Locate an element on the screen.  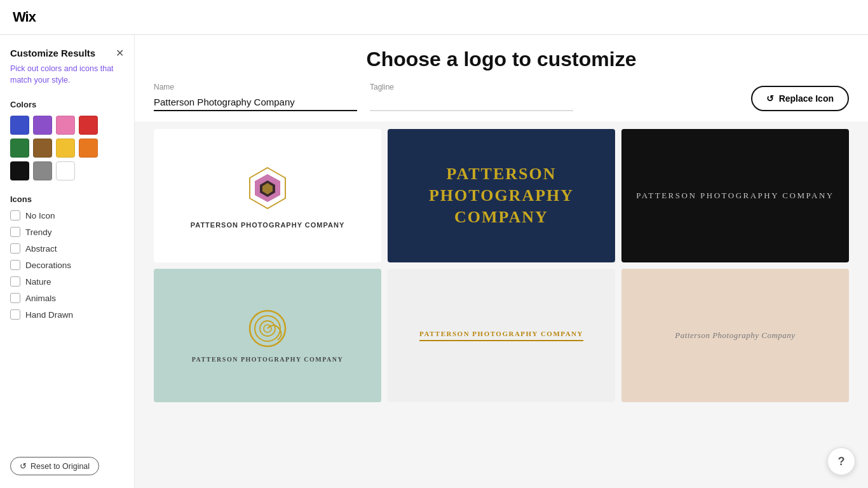
color-swatch-orange is located at coordinates (88, 148).